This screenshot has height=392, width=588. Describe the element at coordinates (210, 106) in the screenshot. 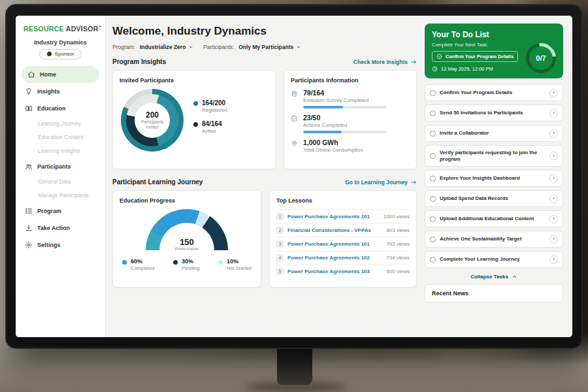

I see `legend-registered: 164/200 Registered` at that location.